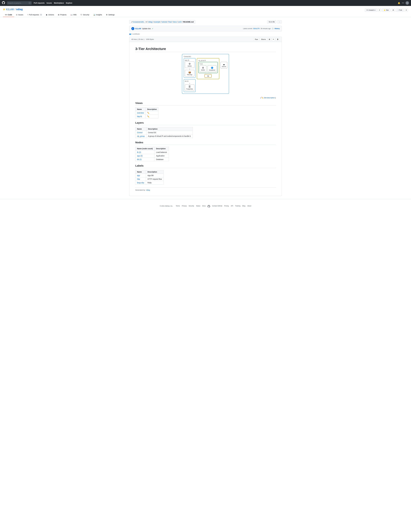 This screenshot has height=532, width=411. Describe the element at coordinates (280, 22) in the screenshot. I see `more-options-button: ···` at that location.